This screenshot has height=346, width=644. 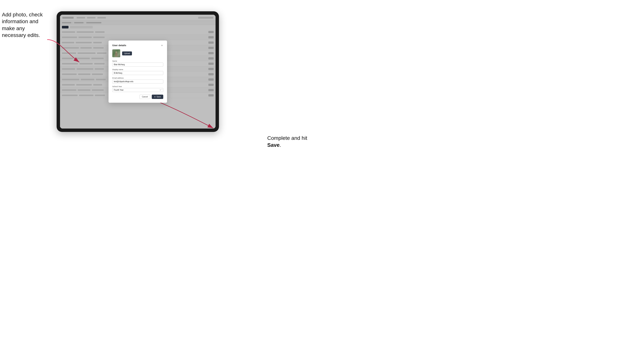 I want to click on email-field-group: Email address, so click(x=138, y=80).